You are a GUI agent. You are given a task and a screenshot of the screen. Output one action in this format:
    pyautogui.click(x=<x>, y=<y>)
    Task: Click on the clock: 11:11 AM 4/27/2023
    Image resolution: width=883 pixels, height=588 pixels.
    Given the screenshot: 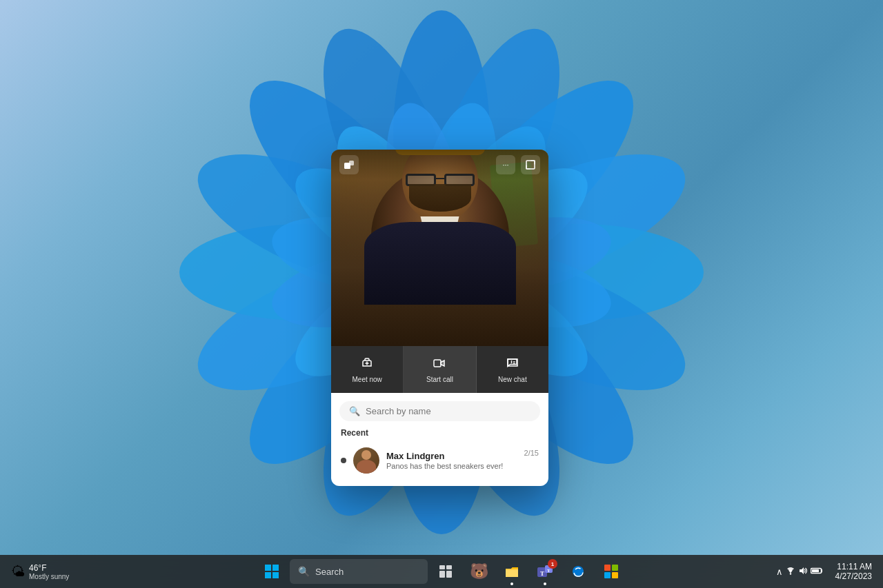 What is the action you would take?
    pyautogui.click(x=854, y=571)
    